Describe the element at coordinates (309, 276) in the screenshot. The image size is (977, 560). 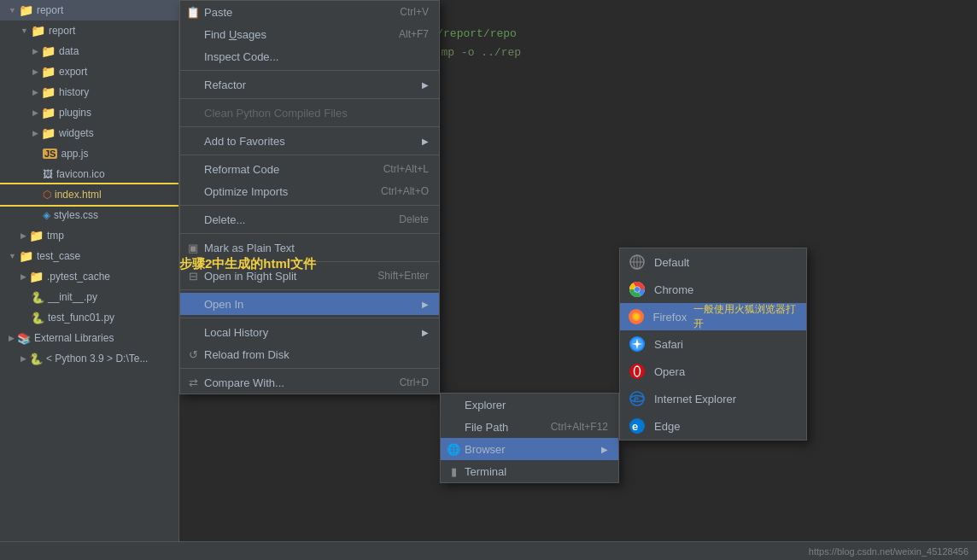
I see `menu-open-right-split: ⊟ Open in Right Split Shift+Enter` at that location.